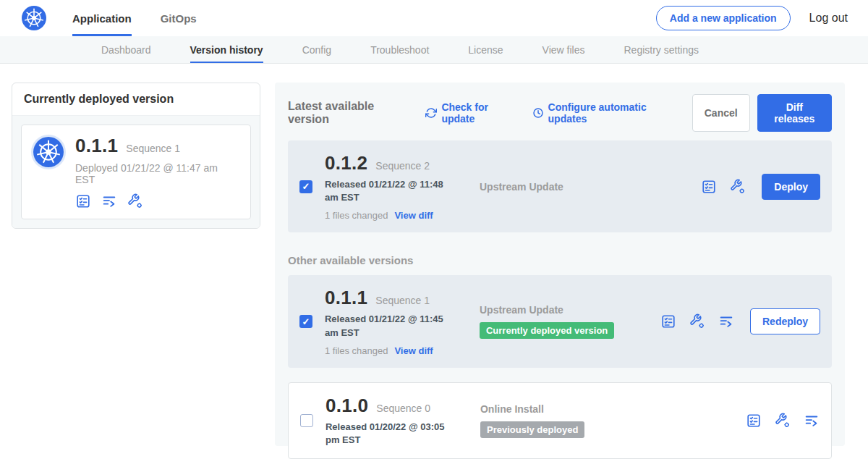  What do you see at coordinates (397, 187) in the screenshot?
I see `version-details: 0.1.2 Sequence 2 Released 01/21/22 @ 11:…` at bounding box center [397, 187].